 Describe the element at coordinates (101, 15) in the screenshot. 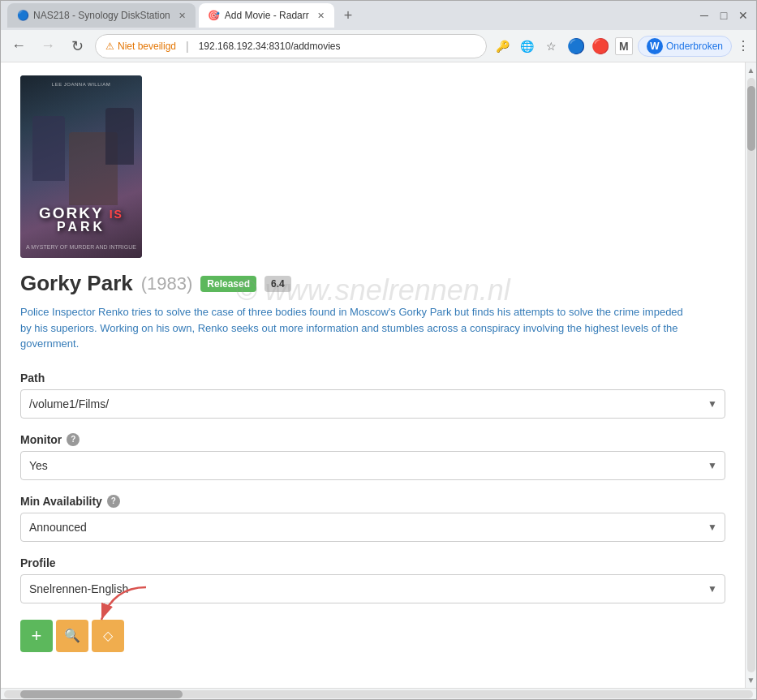

I see `tab-nas218: 🔵 NAS218 - Synology DiskStation ✕` at that location.